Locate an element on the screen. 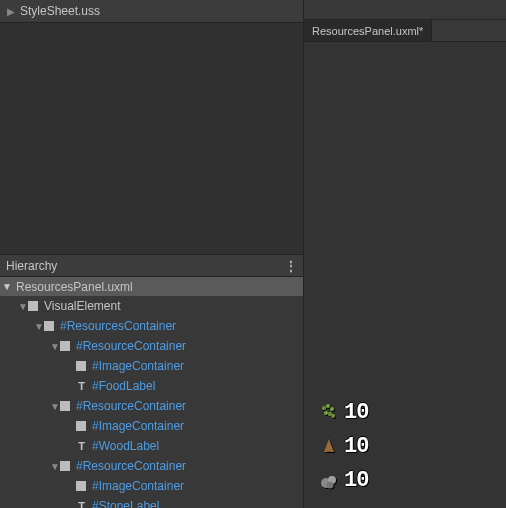 The image size is (506, 508). wood-icon is located at coordinates (329, 446).